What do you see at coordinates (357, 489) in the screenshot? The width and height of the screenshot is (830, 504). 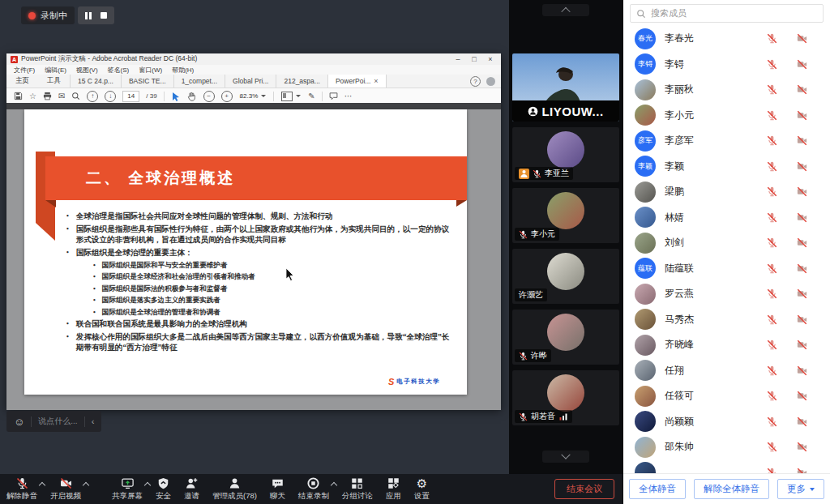 I see `breakout-rooms-button: 分组讨论` at bounding box center [357, 489].